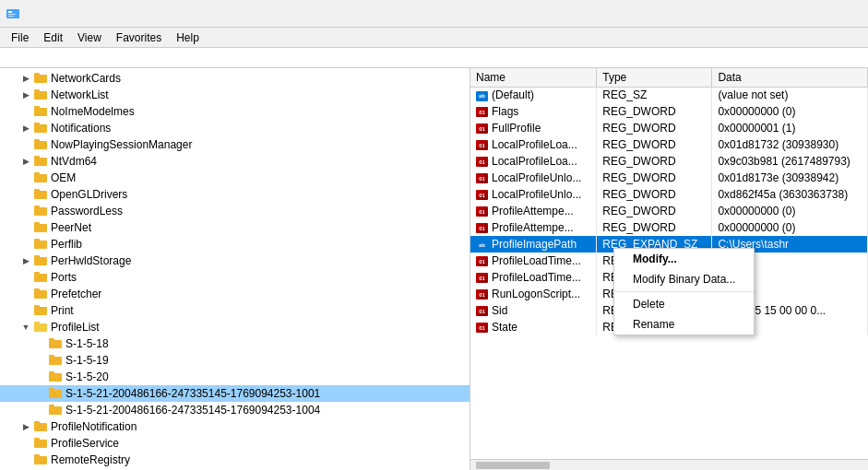  What do you see at coordinates (670, 145) in the screenshot?
I see `table-row: 01LocalProfileLoa...REG_DWORD0x01d81732 …` at bounding box center [670, 145].